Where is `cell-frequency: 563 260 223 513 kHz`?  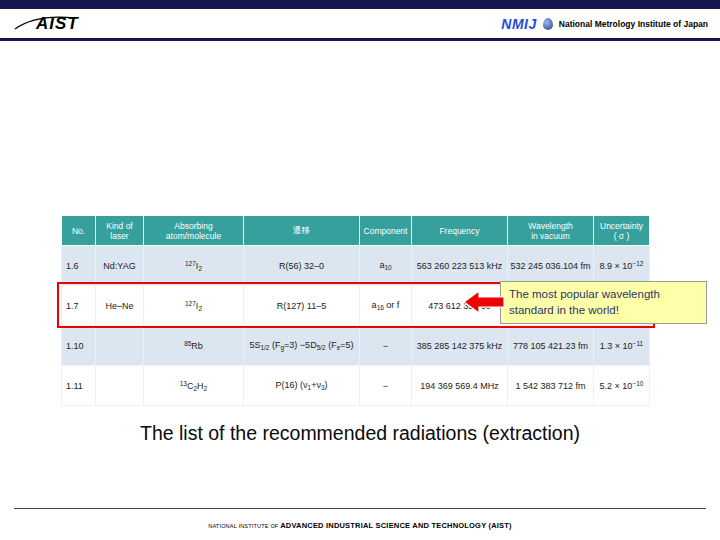
cell-frequency: 563 260 223 513 kHz is located at coordinates (460, 266).